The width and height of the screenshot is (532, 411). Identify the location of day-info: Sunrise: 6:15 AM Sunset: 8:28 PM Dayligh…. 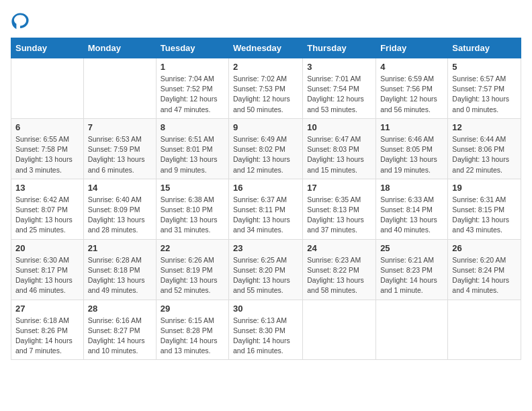
(192, 336).